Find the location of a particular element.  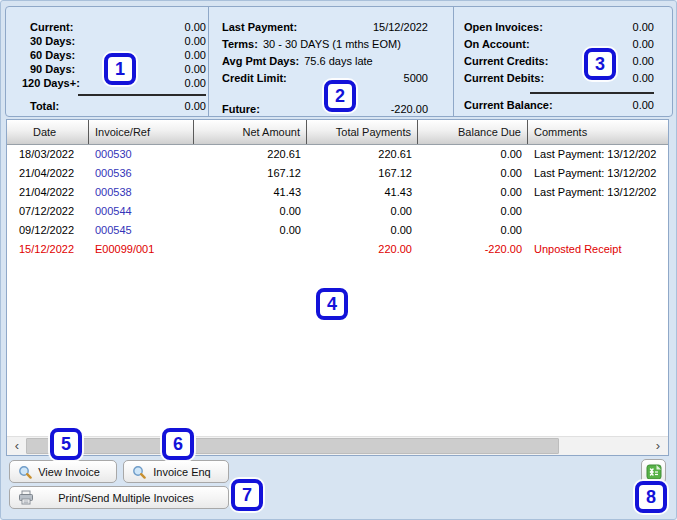

current-balance-label: Current Balance: is located at coordinates (508, 106).